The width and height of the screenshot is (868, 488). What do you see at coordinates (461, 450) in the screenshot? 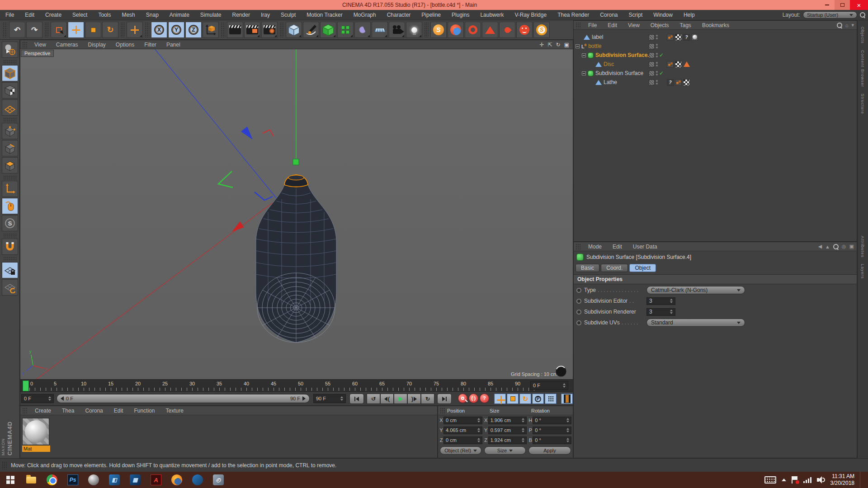
I see `coord-mode-dropdown: Object (Rel)` at bounding box center [461, 450].